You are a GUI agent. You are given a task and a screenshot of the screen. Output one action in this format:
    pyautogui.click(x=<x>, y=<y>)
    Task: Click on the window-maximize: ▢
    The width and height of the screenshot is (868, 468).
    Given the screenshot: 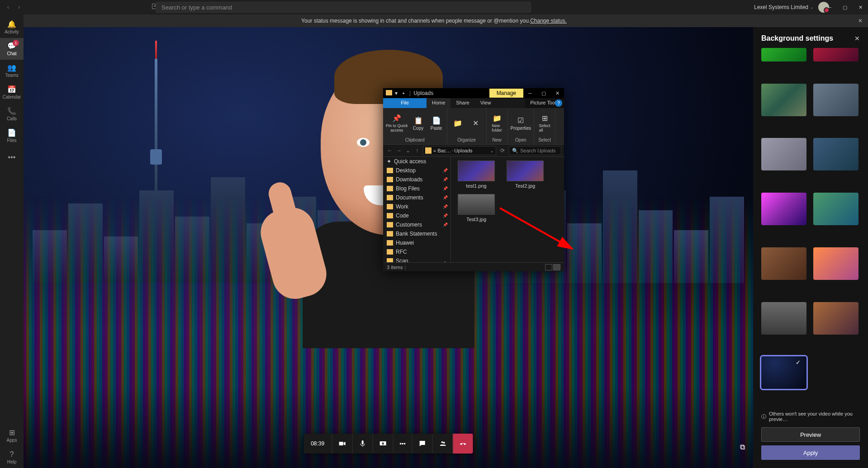 What is the action you would take?
    pyautogui.click(x=845, y=7)
    